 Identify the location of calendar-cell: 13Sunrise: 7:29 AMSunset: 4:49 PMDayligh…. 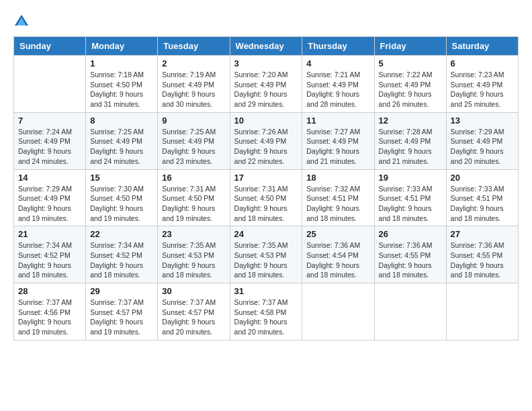
(482, 141).